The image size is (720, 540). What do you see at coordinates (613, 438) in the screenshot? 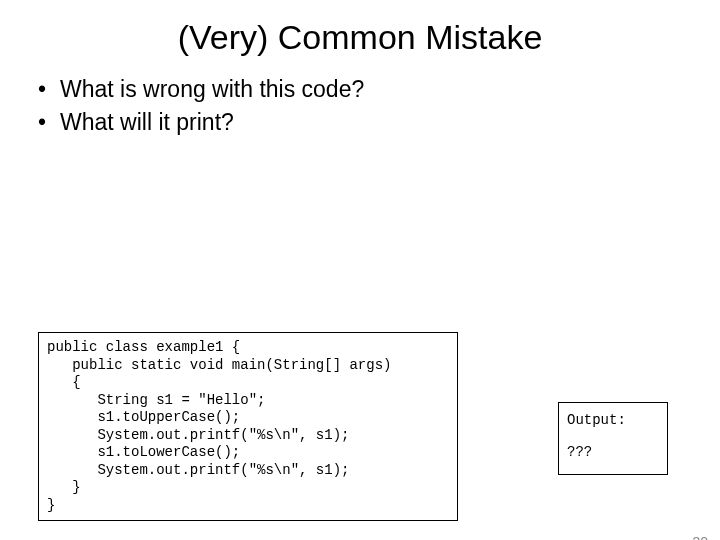
I see `output-block: Output: ???` at bounding box center [613, 438].